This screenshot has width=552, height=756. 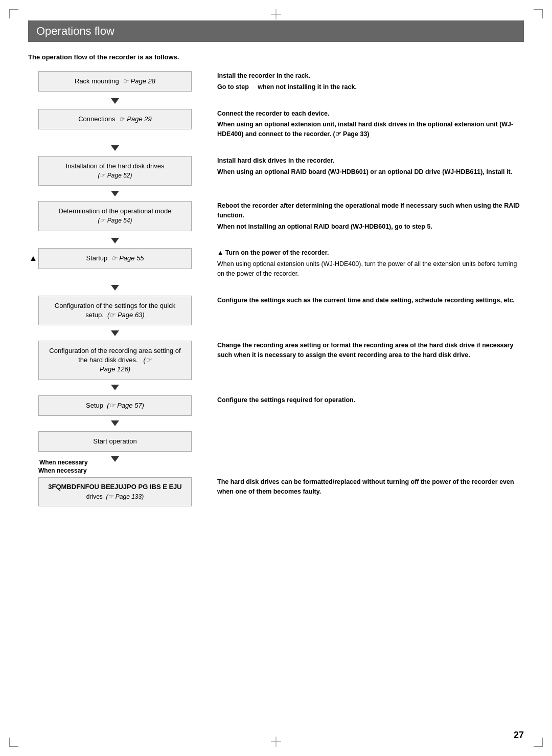 What do you see at coordinates (371, 211) in the screenshot?
I see `desc-operational-mode-p1: Reboot the recorder after determining th…` at bounding box center [371, 211].